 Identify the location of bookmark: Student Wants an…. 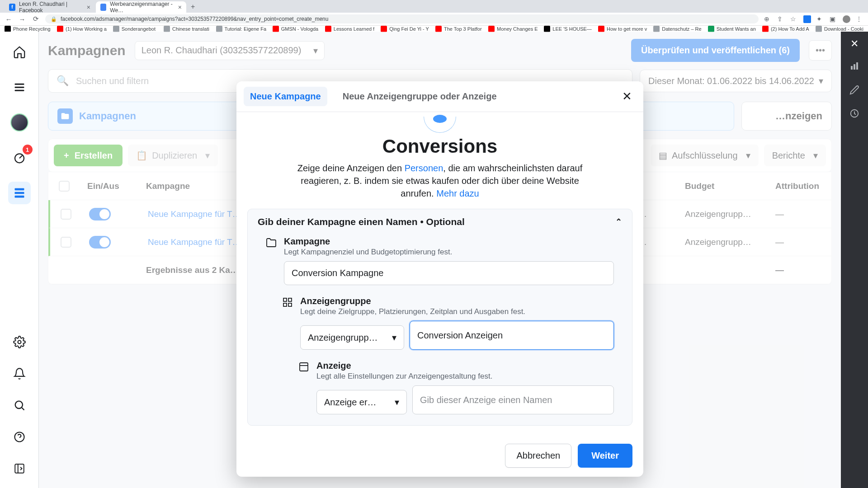
(732, 29).